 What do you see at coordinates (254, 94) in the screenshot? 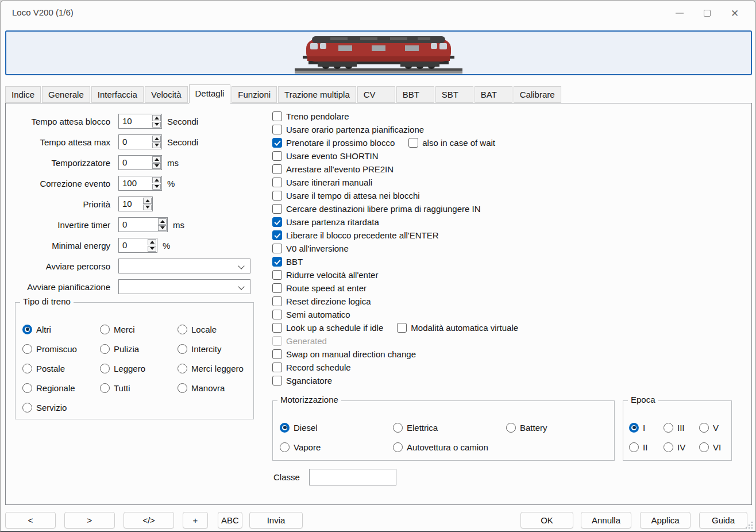
I see `tab-funzioni: Funzioni` at bounding box center [254, 94].